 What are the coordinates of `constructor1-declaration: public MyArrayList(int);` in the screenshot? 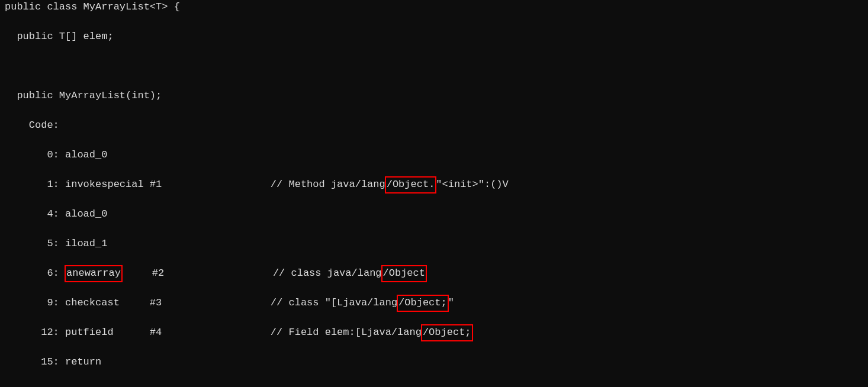 It's located at (434, 96).